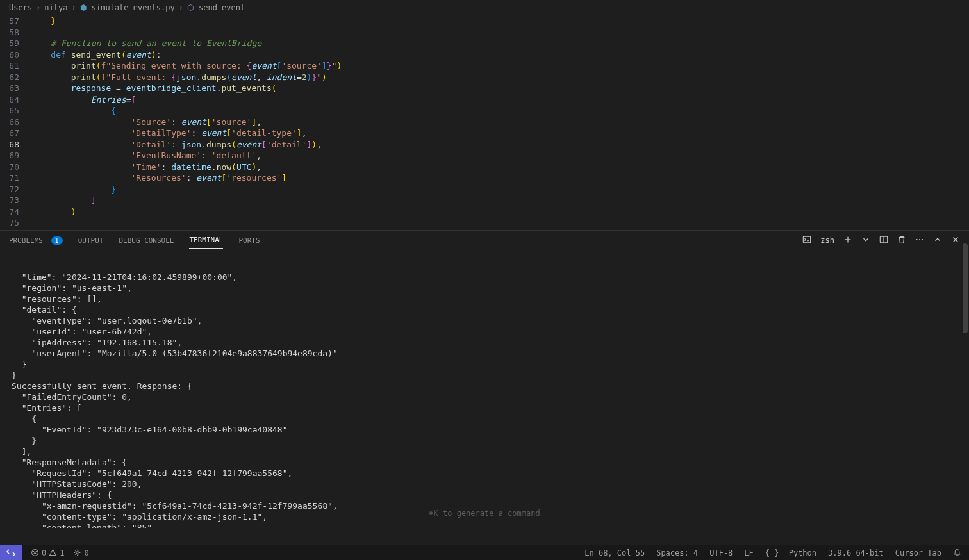 Image resolution: width=969 pixels, height=560 pixels. Describe the element at coordinates (146, 241) in the screenshot. I see `tab-debug-console: DEBUG CONSOLE` at that location.